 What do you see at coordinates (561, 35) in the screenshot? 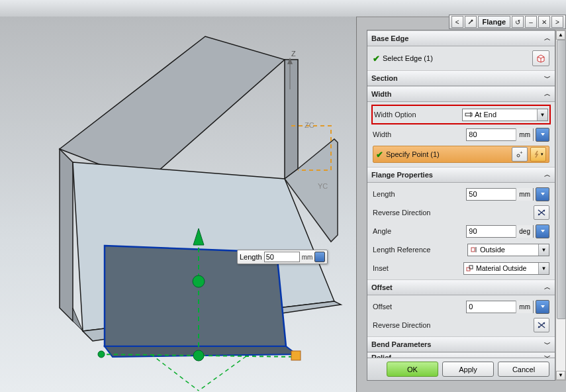
I see `scroll-up-button: ▲` at bounding box center [561, 35].